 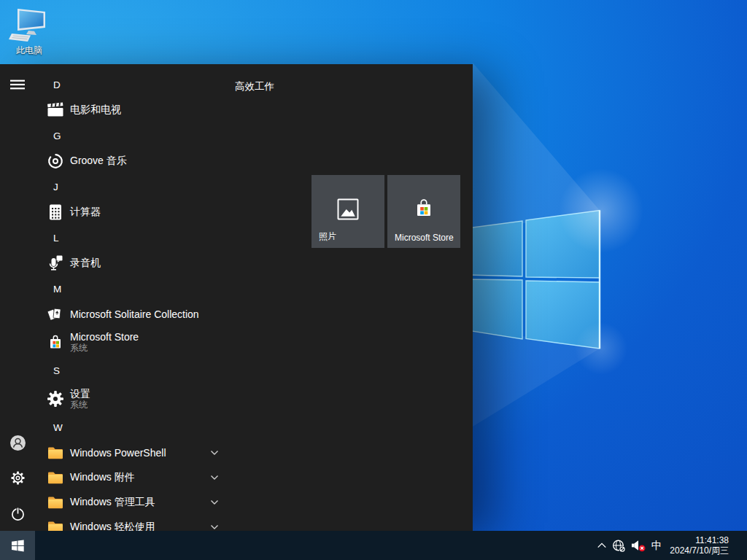 I want to click on volume-button, so click(x=639, y=545).